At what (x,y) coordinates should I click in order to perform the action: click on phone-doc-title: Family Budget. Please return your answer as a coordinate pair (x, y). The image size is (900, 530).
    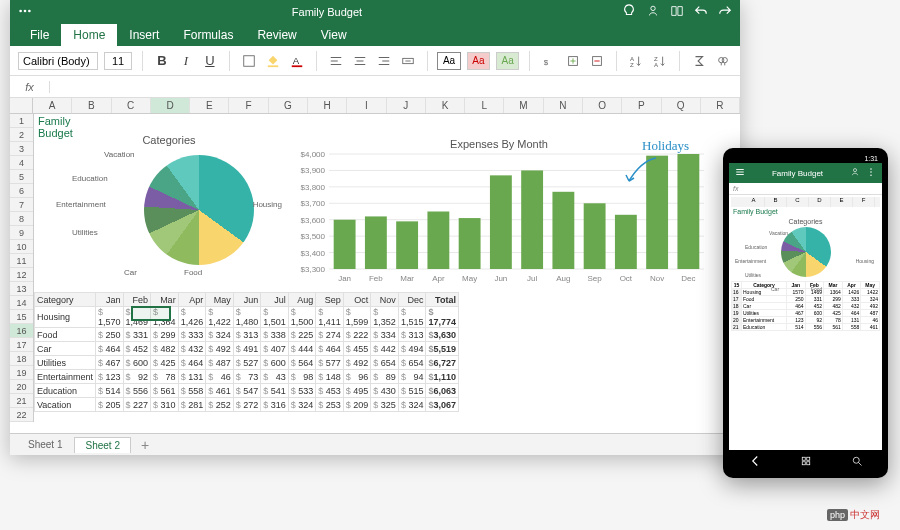
    Looking at the image, I should click on (798, 174).